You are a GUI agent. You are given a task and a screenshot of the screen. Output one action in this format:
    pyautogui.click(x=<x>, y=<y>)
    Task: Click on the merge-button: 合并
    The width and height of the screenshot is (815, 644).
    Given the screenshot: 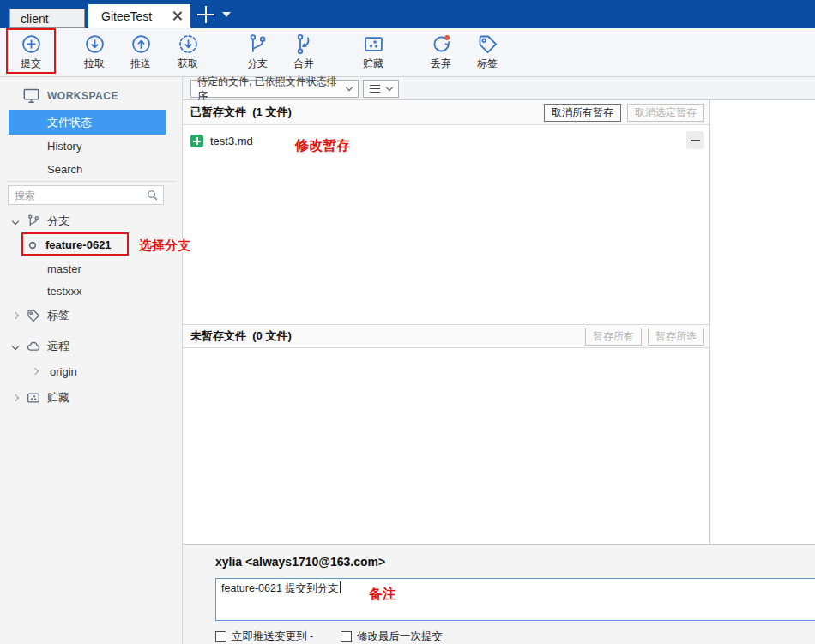 What is the action you would take?
    pyautogui.click(x=304, y=53)
    